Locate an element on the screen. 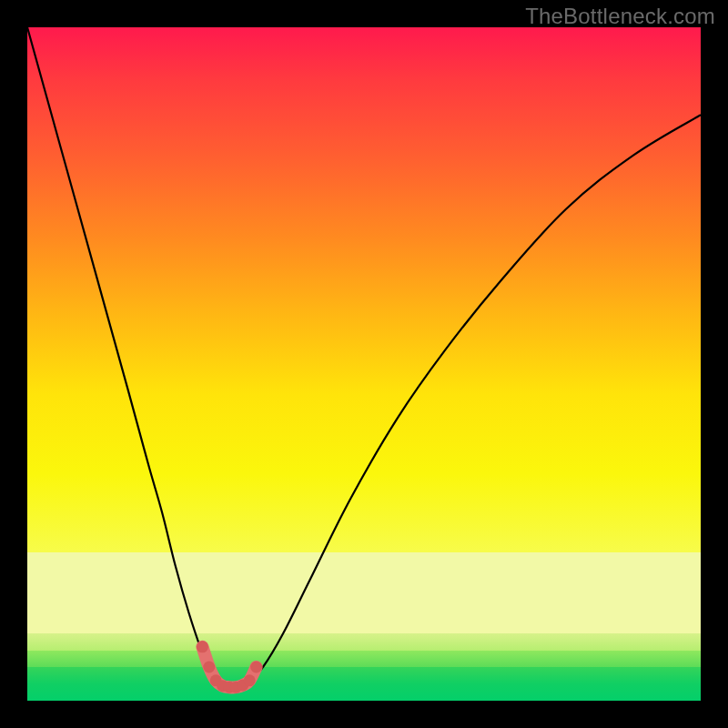  highlight-beads is located at coordinates (229, 666).